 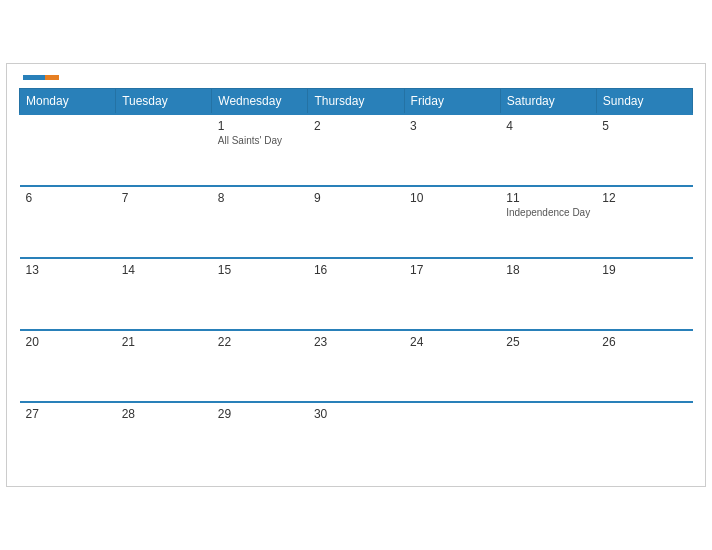 What do you see at coordinates (644, 294) in the screenshot?
I see `day-cell: 19` at bounding box center [644, 294].